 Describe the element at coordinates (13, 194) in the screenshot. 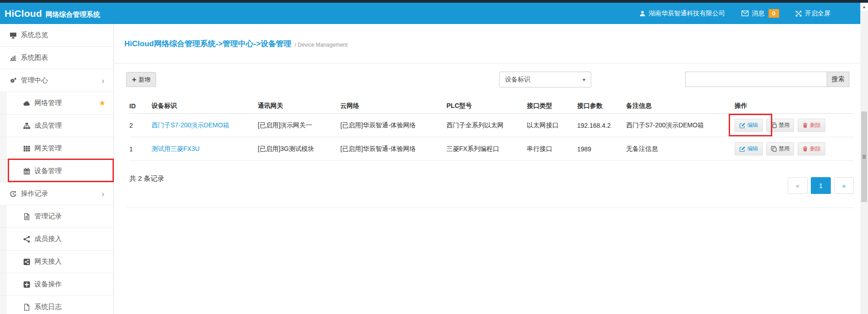

I see `history-icon` at that location.